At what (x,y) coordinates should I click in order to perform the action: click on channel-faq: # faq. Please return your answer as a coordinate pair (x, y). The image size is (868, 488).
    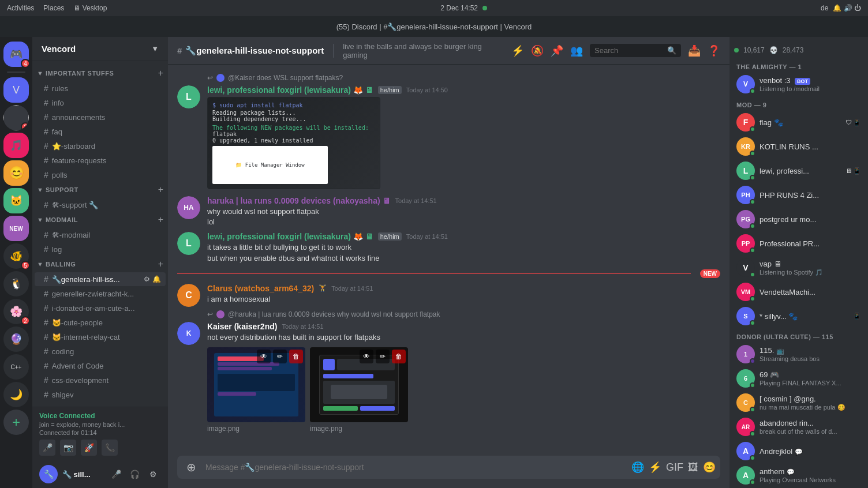
    Looking at the image, I should click on (100, 132).